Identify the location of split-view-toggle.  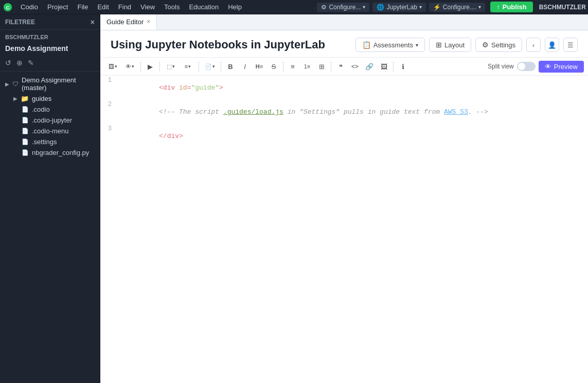
(526, 66).